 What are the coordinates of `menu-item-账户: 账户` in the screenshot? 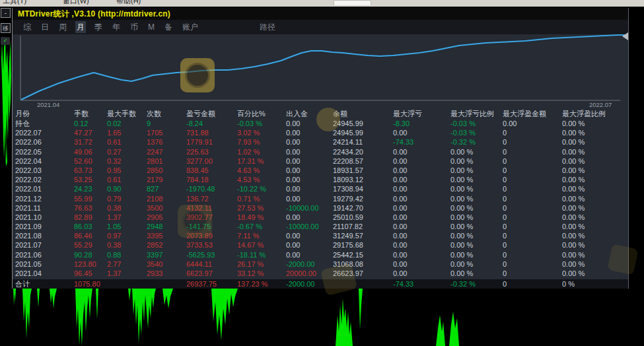 It's located at (190, 27).